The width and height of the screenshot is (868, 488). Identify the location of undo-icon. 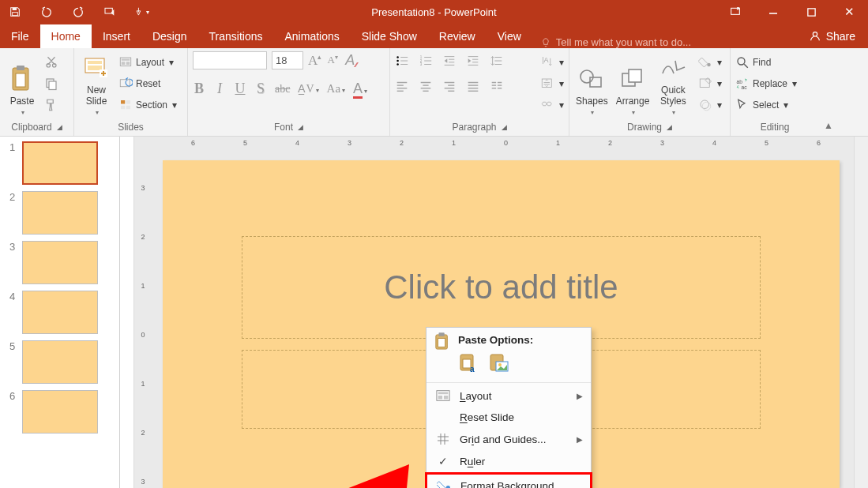
(47, 12).